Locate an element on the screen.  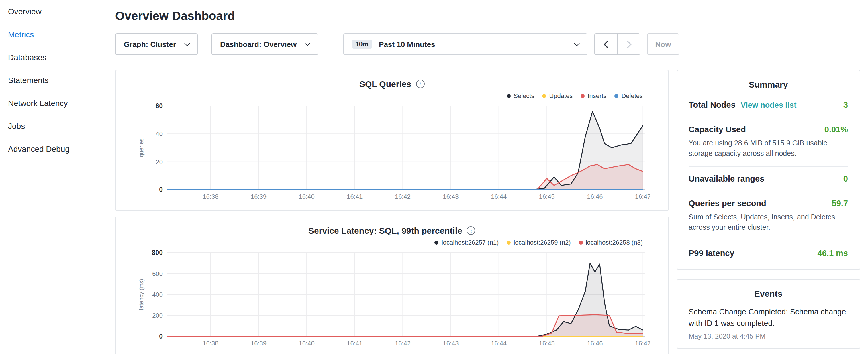
legend-item: localhost:26259 (n2) is located at coordinates (538, 243).